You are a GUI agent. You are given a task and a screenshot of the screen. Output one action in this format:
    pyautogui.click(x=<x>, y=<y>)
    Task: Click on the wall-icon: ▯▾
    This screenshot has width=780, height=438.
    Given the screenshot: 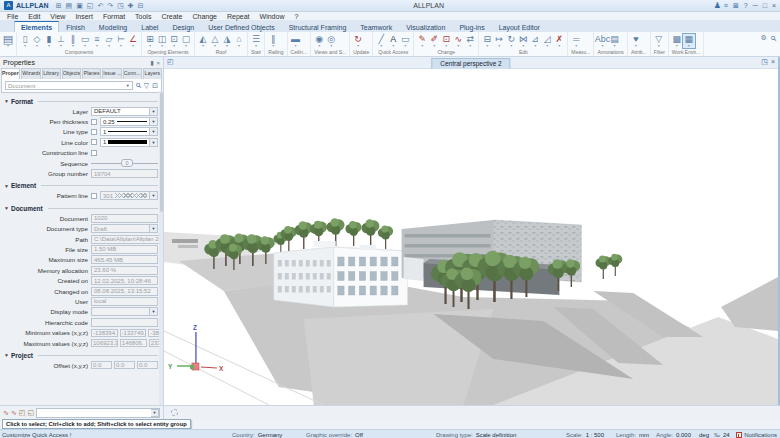 What is the action you would take?
    pyautogui.click(x=25, y=41)
    